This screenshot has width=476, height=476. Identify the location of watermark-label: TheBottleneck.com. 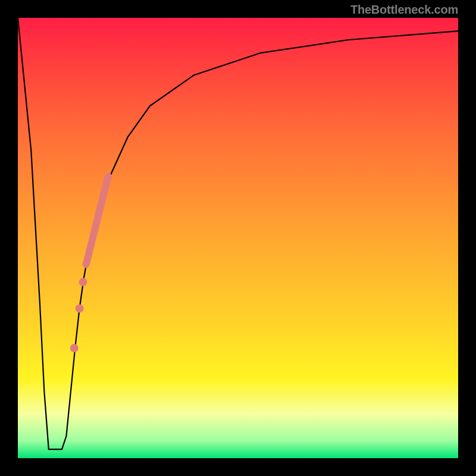
(405, 11).